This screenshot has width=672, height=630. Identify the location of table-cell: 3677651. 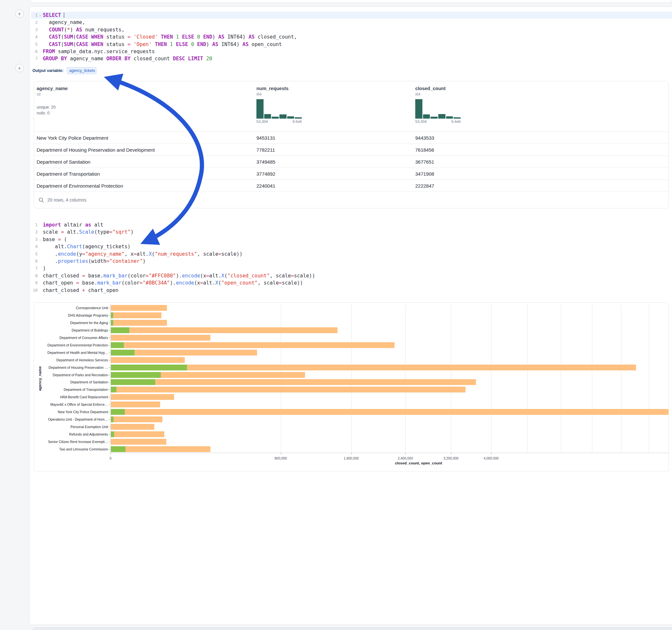
(542, 162).